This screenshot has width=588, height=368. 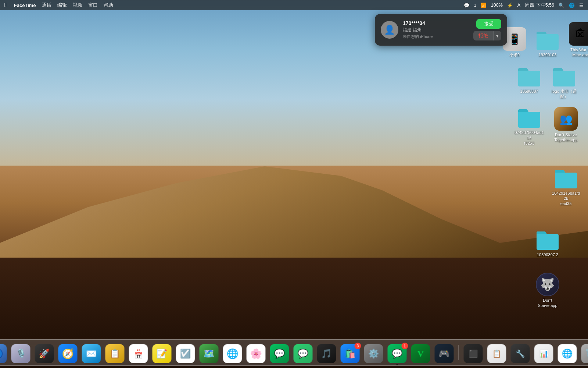 What do you see at coordinates (473, 353) in the screenshot?
I see `dock-item-iterm1: ⬛` at bounding box center [473, 353].